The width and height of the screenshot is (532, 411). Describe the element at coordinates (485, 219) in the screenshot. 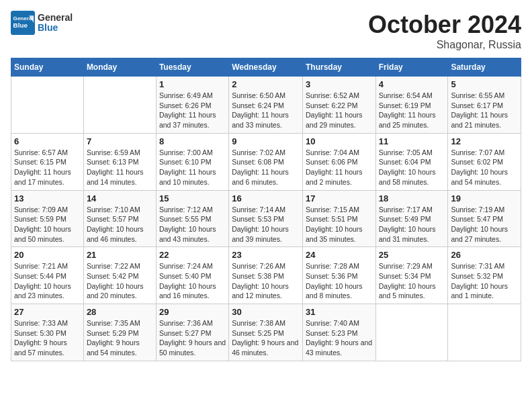

I see `day-cell: 19Sunrise: 7:19 AM Sunset: 5:47 PM Dayli…` at that location.